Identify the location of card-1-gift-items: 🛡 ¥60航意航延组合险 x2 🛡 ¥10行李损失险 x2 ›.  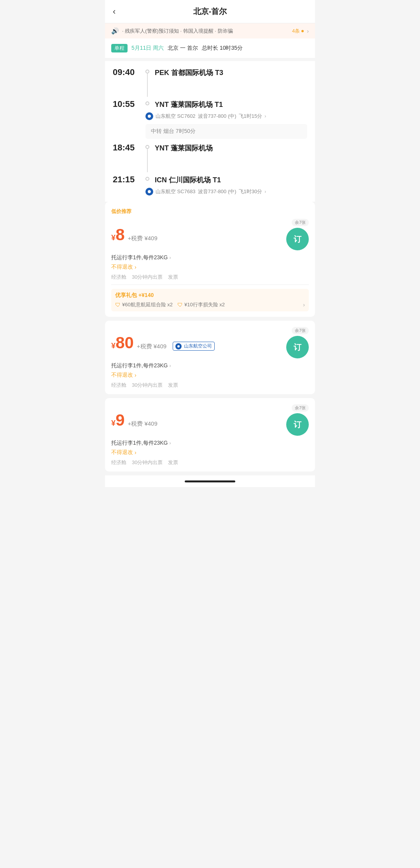
(210, 305).